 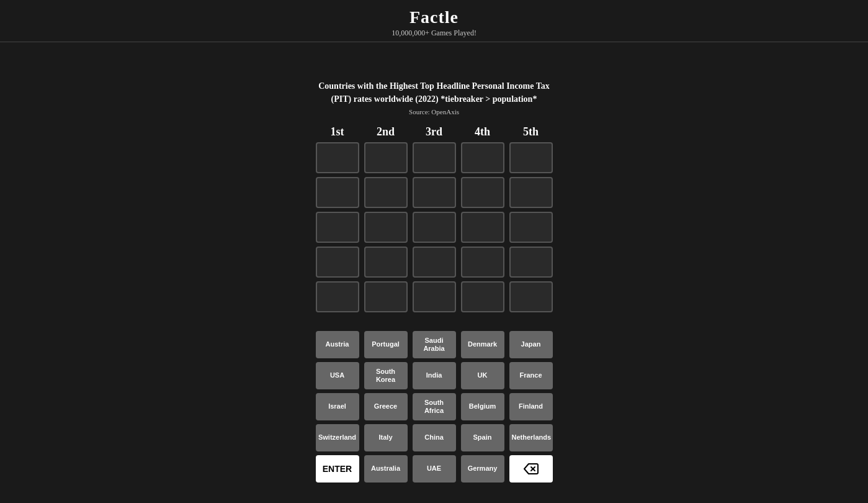 I want to click on col-header-2: 2nd, so click(x=386, y=132).